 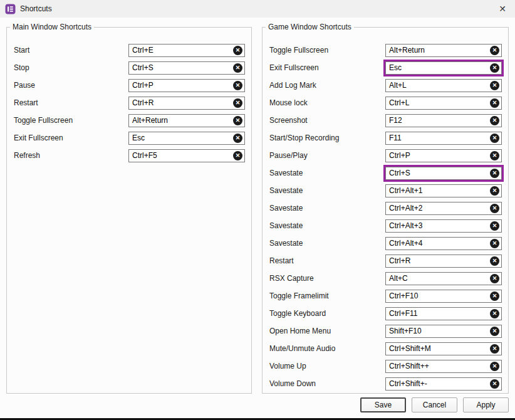 What do you see at coordinates (438, 103) in the screenshot?
I see `shortcut-value: Ctrl+L` at bounding box center [438, 103].